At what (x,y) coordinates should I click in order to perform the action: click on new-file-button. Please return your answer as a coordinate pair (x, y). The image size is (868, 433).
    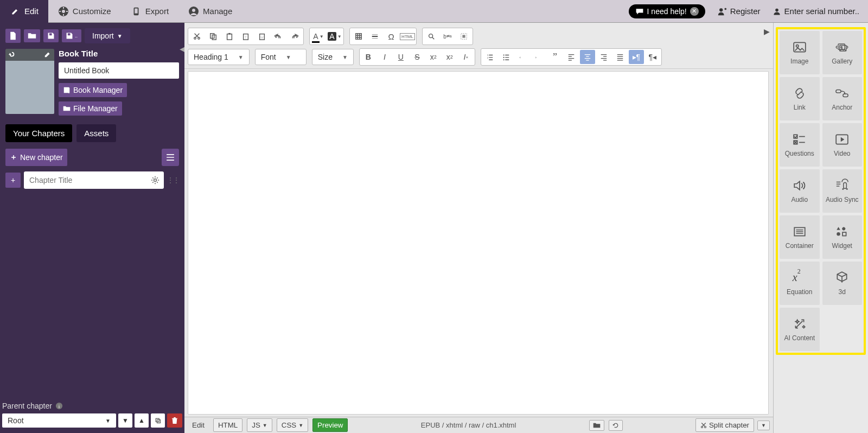
    Looking at the image, I should click on (13, 36).